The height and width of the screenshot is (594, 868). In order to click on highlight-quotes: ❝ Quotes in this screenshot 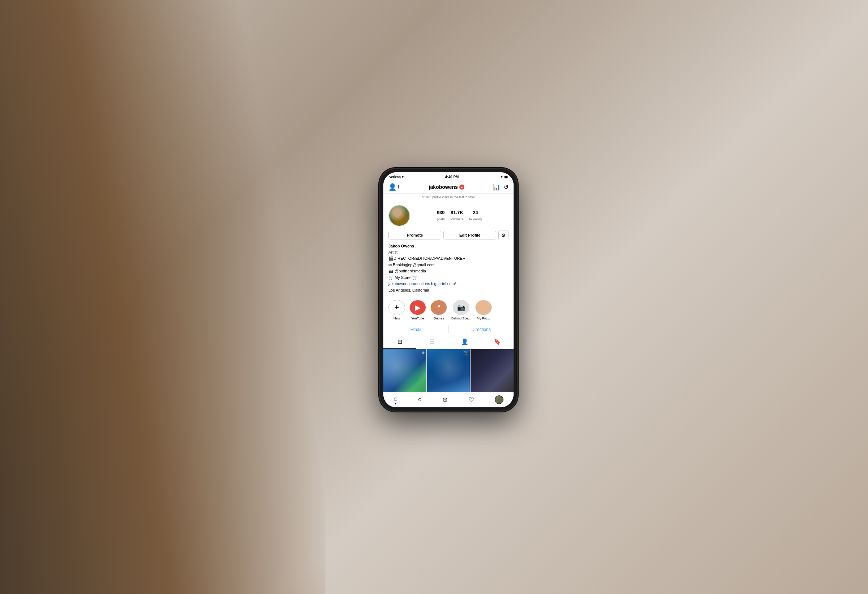, I will do `click(438, 310)`.